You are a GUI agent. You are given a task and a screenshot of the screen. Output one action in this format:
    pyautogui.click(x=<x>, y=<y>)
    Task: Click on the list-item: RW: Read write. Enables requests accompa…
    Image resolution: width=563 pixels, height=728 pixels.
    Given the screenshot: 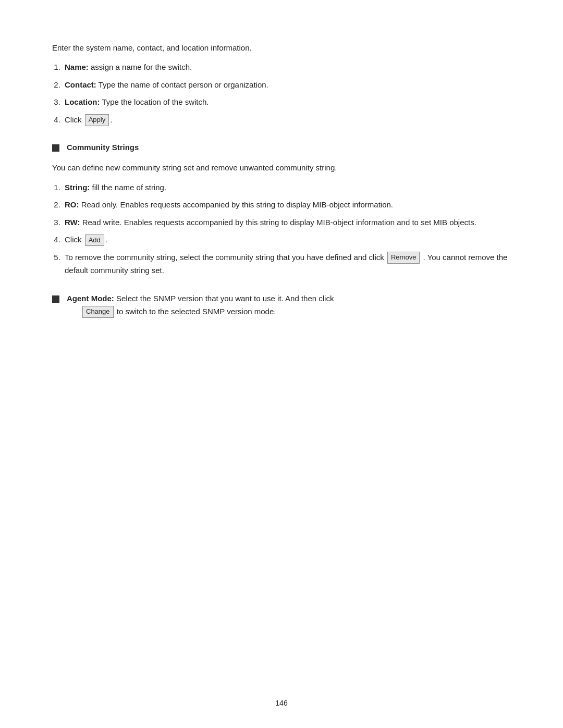 What is the action you would take?
    pyautogui.click(x=287, y=223)
    